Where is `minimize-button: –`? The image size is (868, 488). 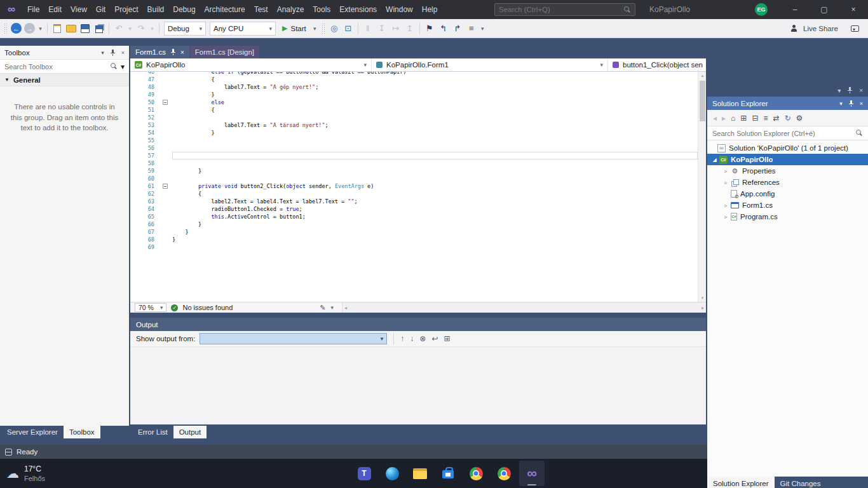 minimize-button: – is located at coordinates (795, 10).